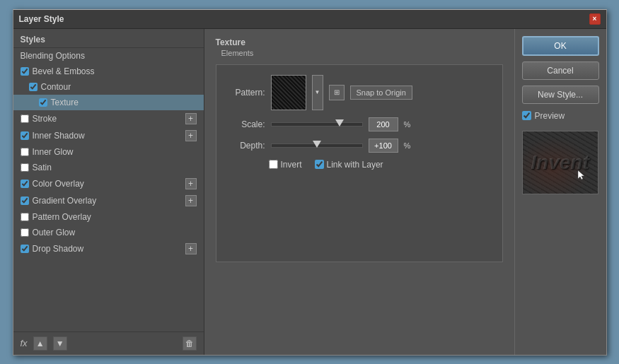 This screenshot has width=619, height=364. I want to click on color-overlay-checkbox, so click(25, 184).